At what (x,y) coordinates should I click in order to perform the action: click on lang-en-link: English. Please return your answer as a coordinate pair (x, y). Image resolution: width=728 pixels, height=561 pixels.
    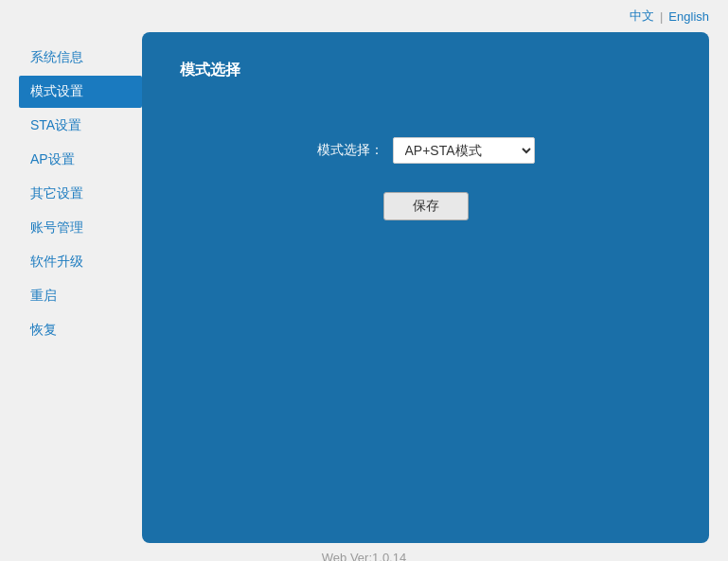
    Looking at the image, I should click on (689, 17).